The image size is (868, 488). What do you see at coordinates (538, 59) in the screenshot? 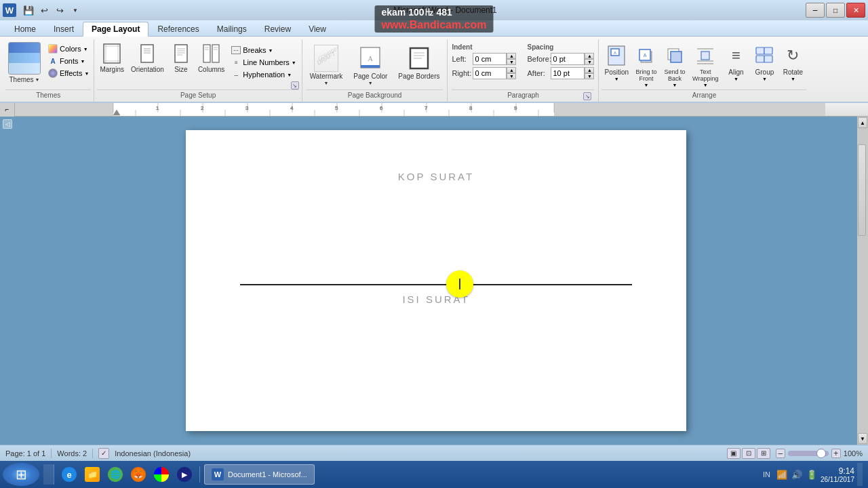
I see `spacing-before-label: Before:` at bounding box center [538, 59].